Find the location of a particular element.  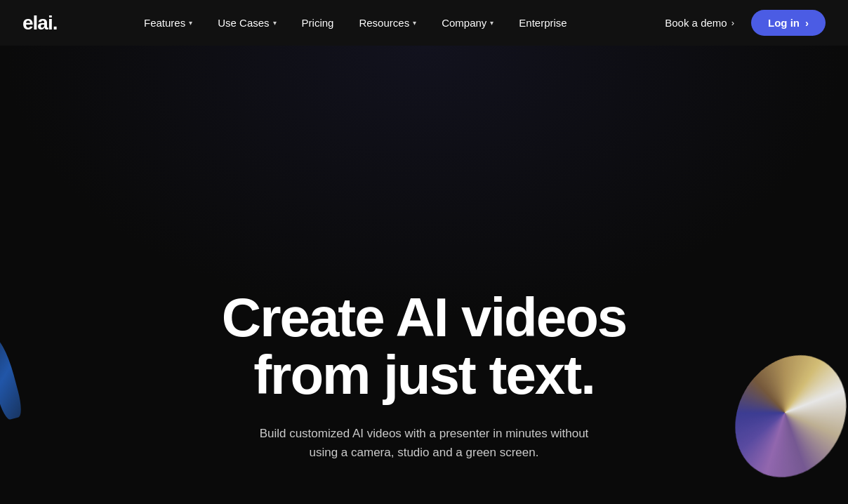

hero-headline-line1: Create AI videos is located at coordinates (424, 317).